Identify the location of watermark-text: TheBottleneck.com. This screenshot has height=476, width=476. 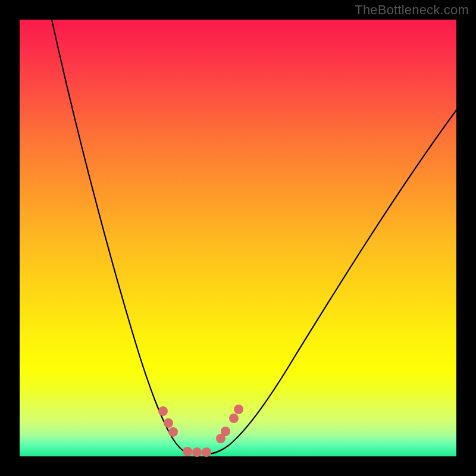
(412, 10).